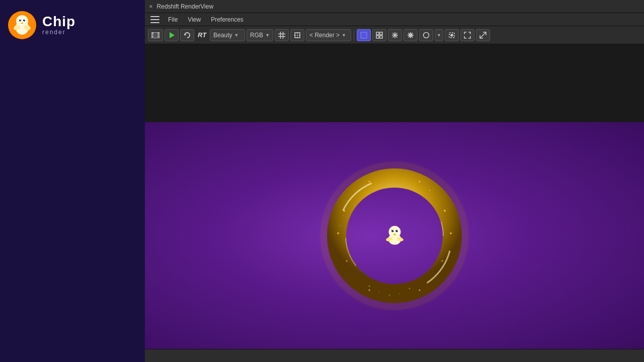 This screenshot has height=362, width=644. I want to click on display-settings-button, so click(483, 35).